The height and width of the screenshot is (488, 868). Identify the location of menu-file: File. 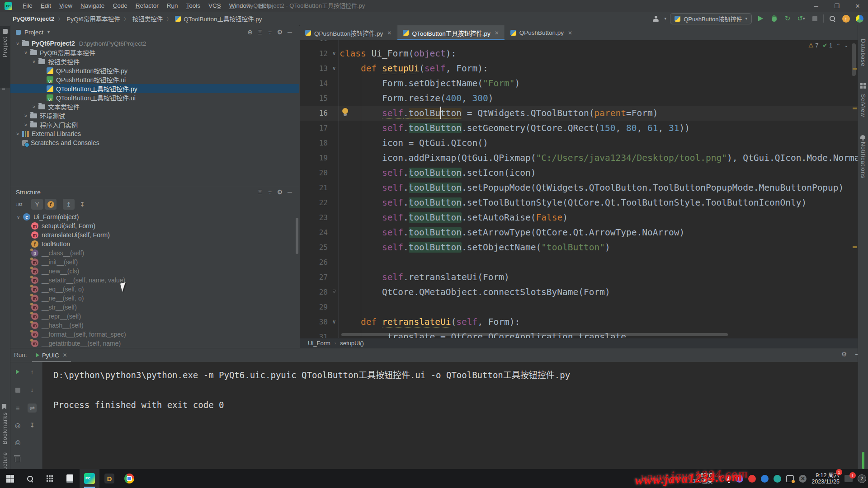
(28, 6).